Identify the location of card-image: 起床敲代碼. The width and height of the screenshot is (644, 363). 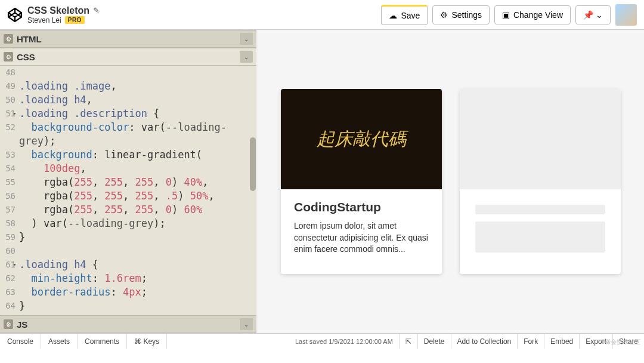
(361, 139).